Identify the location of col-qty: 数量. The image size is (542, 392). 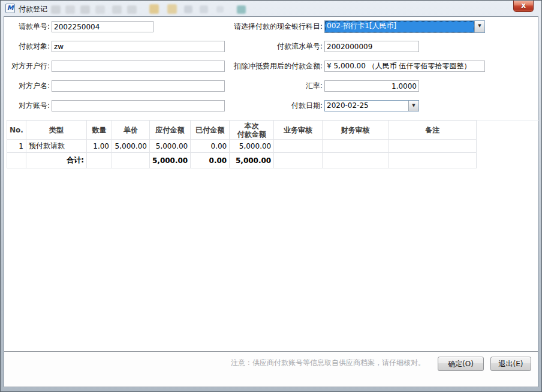
(100, 130).